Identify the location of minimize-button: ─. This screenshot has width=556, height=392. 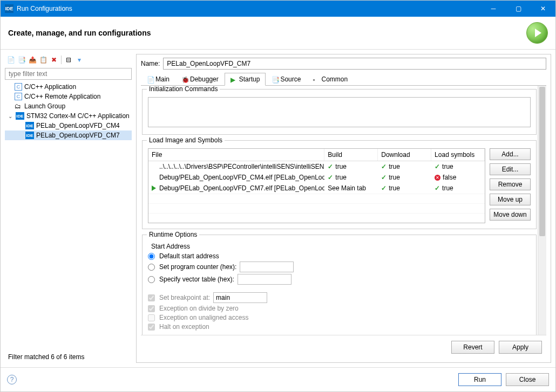
(493, 9).